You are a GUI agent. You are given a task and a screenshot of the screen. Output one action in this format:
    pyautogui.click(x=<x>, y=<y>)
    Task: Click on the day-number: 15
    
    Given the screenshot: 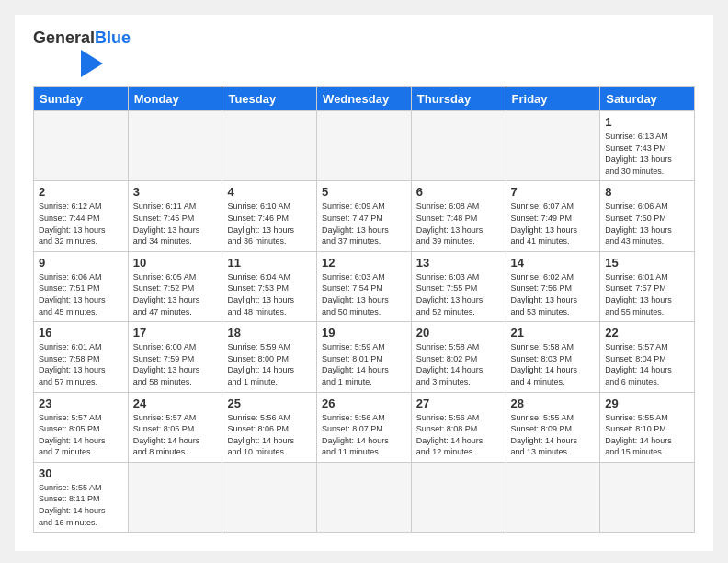 What is the action you would take?
    pyautogui.click(x=647, y=263)
    